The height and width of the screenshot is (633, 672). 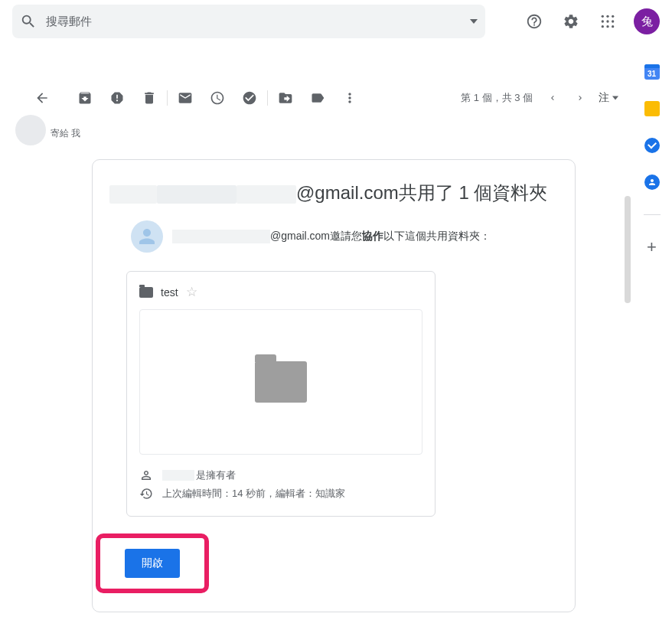 I want to click on calendar-addon: 31, so click(x=652, y=72).